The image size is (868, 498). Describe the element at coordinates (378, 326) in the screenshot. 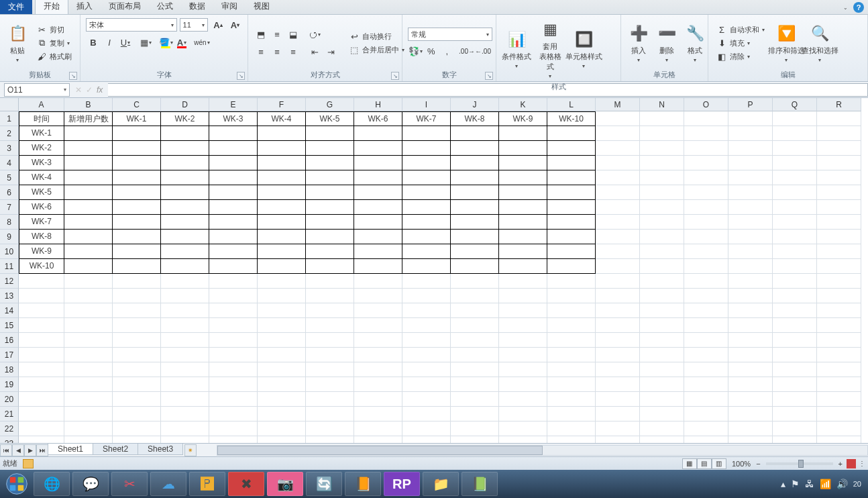

I see `cell-H15` at that location.